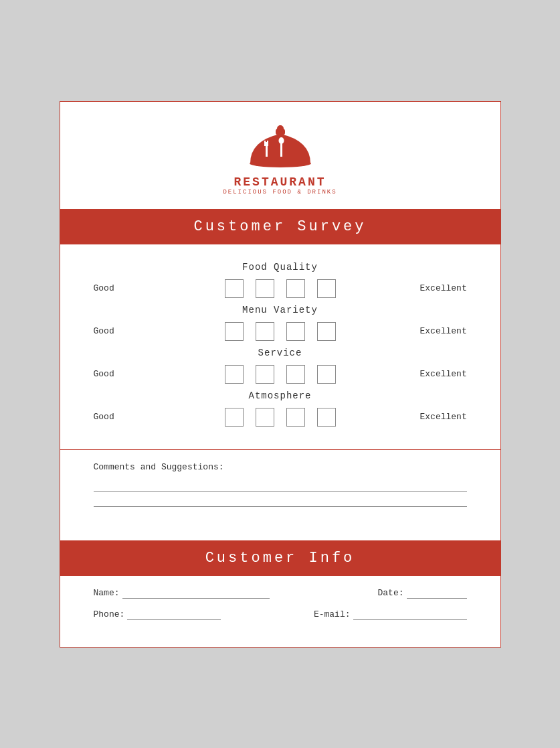  Describe the element at coordinates (444, 417) in the screenshot. I see `atmosphere-high: Excellent` at that location.